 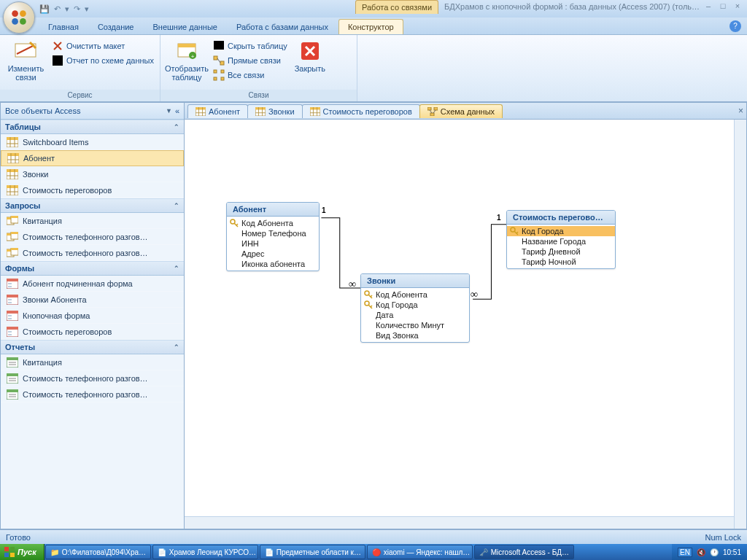 I want to click on entity-zvonki: Звонки Код АбонентаКод ГородаДатаКоличес…, so click(x=415, y=308).